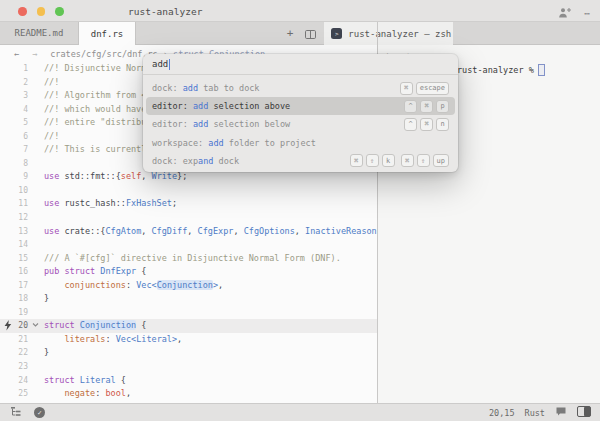 This screenshot has width=600, height=421. Describe the element at coordinates (108, 325) in the screenshot. I see `code-token: Conjunction` at that location.